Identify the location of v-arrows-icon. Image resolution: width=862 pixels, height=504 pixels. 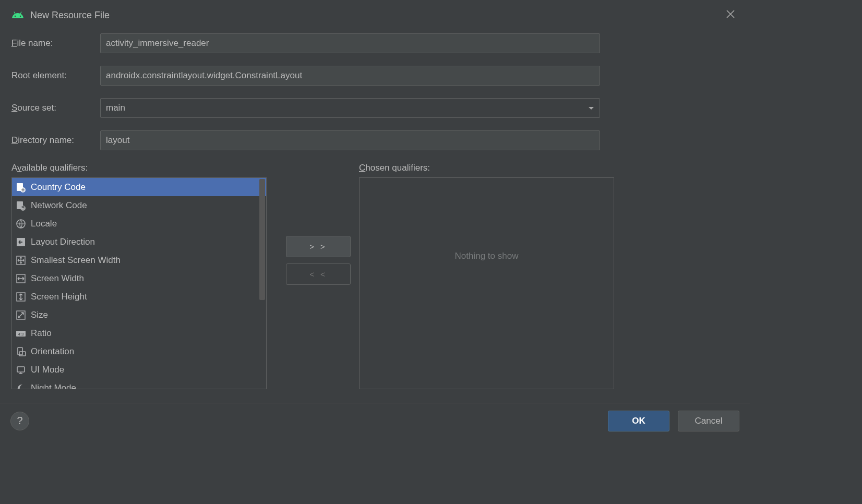
(21, 297).